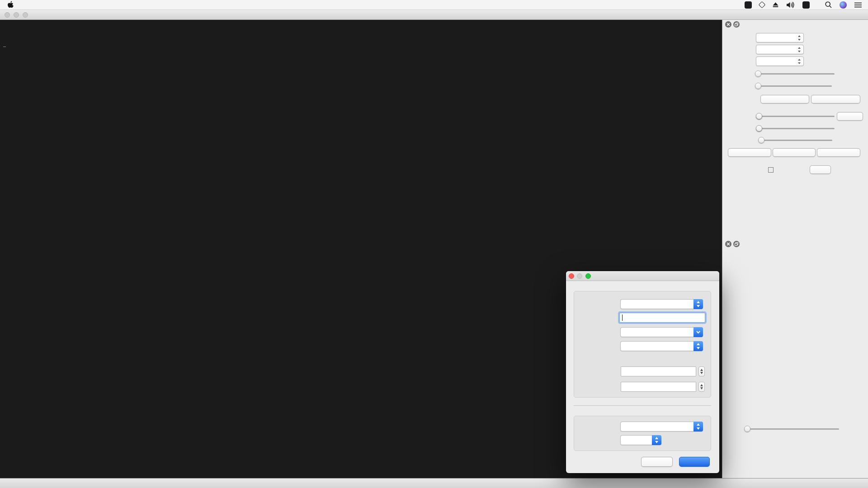  I want to click on gain-slider, so click(792, 429).